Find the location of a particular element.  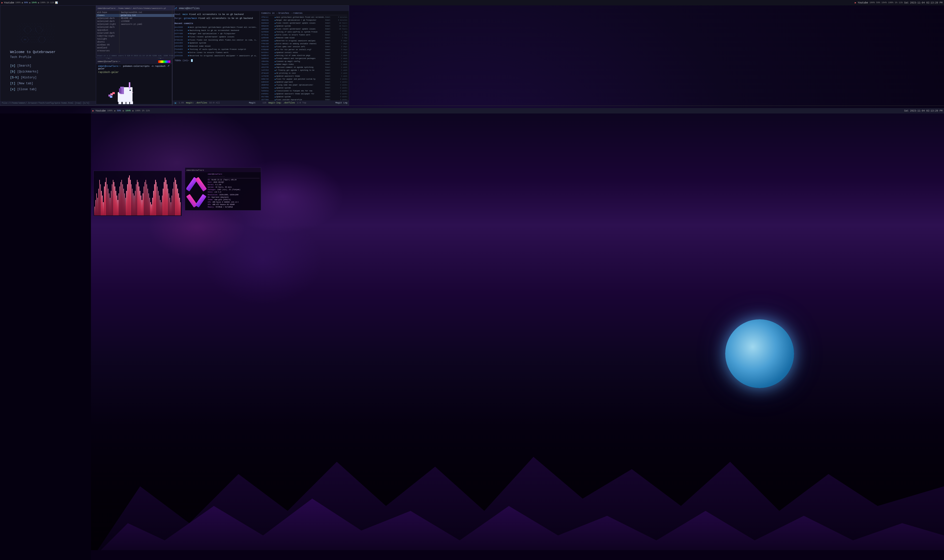

qute-menu-history: [S-h] [History] is located at coordinates (24, 78).